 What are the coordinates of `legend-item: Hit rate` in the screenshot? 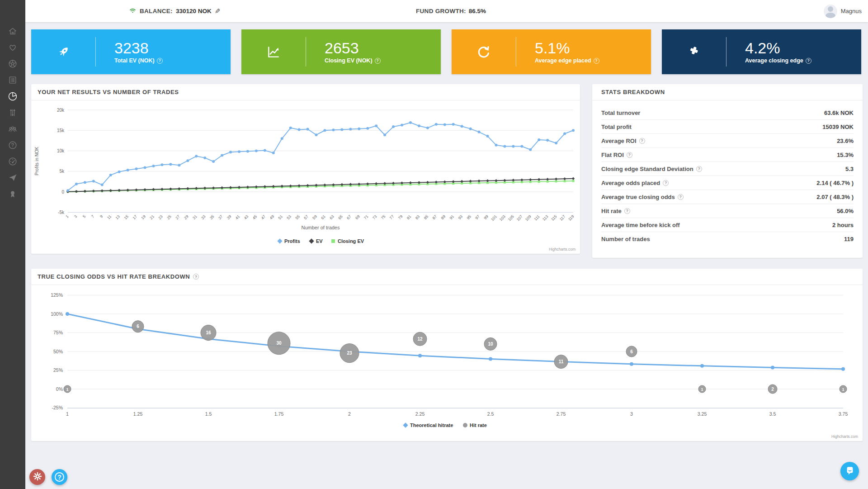 It's located at (475, 425).